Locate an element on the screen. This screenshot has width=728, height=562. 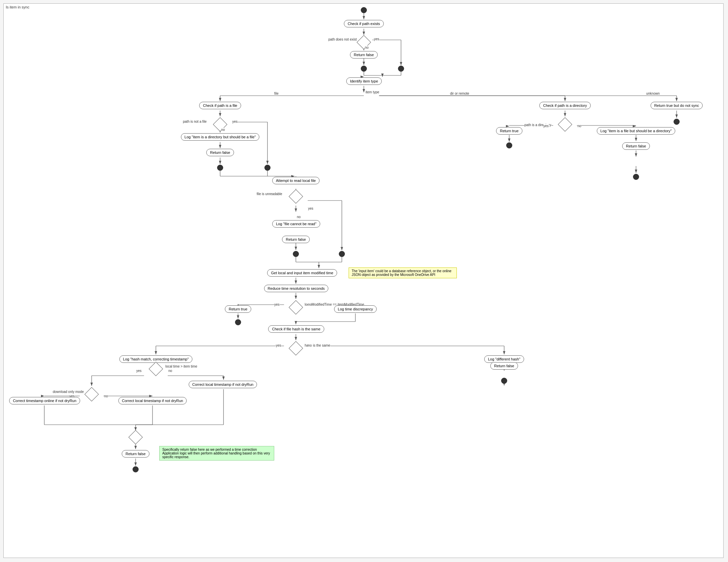
return-false-1-node: Return false is located at coordinates (364, 55).